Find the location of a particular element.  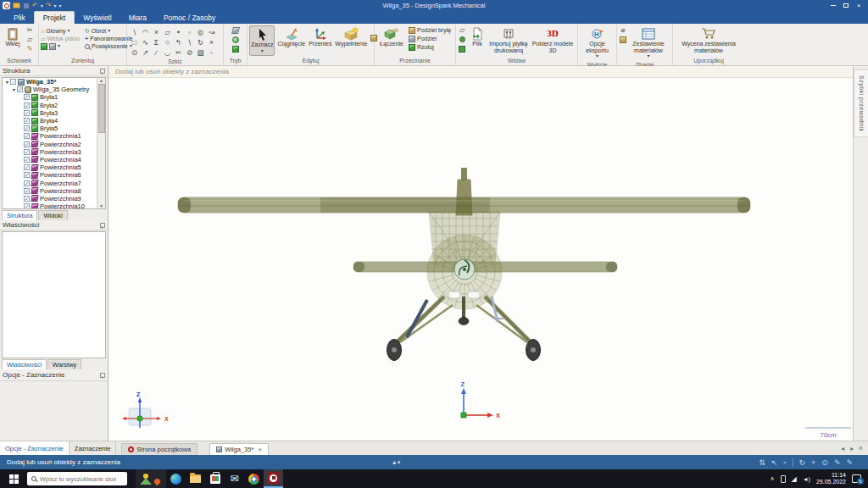

copy-icon: ▱ is located at coordinates (30, 39).